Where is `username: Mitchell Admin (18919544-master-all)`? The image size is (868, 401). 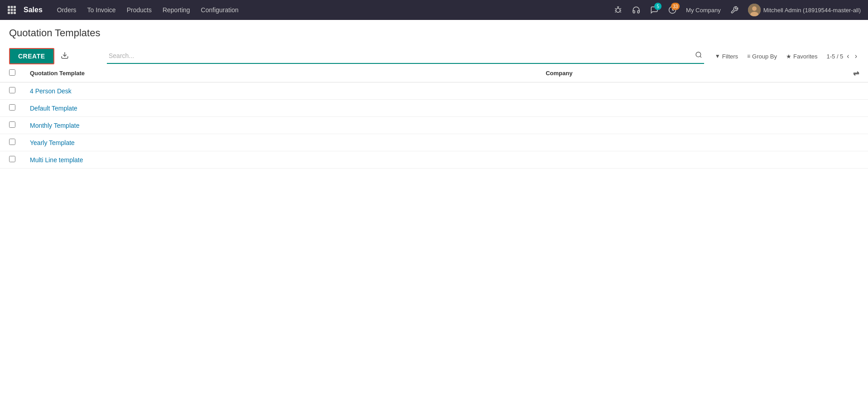
username: Mitchell Admin (18919544-master-all) is located at coordinates (812, 10).